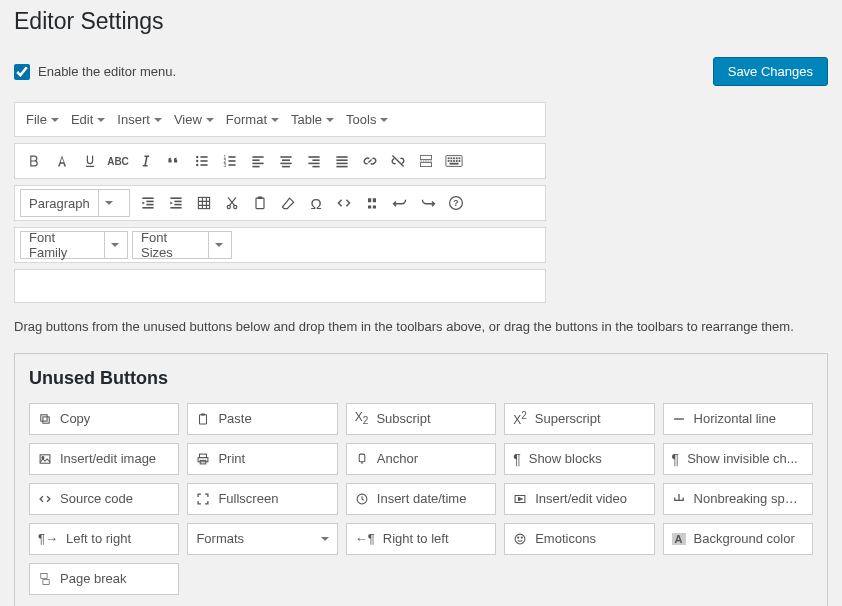 This screenshot has width=842, height=606. What do you see at coordinates (426, 161) in the screenshot?
I see `read-more-icon` at bounding box center [426, 161].